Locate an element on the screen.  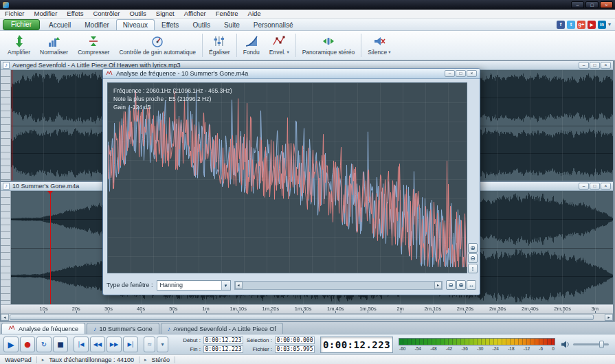
volume-slider-thumb is located at coordinates (602, 345).